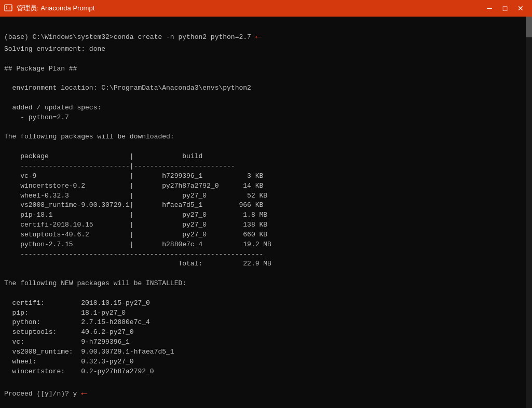  Describe the element at coordinates (266, 8) in the screenshot. I see `title-bar: C:\ 管理员: Anaconda Prompt ─ □ ✕` at that location.